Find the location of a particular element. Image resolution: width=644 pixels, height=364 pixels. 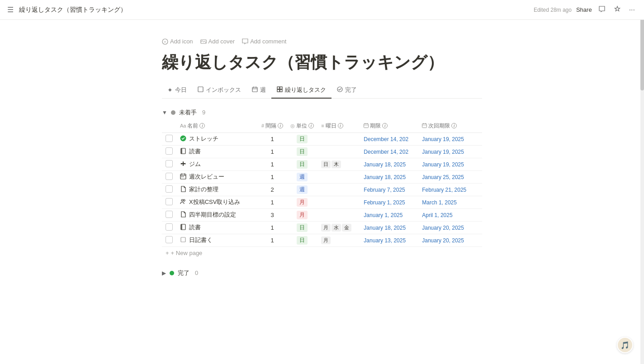

group-dot-todo is located at coordinates (173, 113).